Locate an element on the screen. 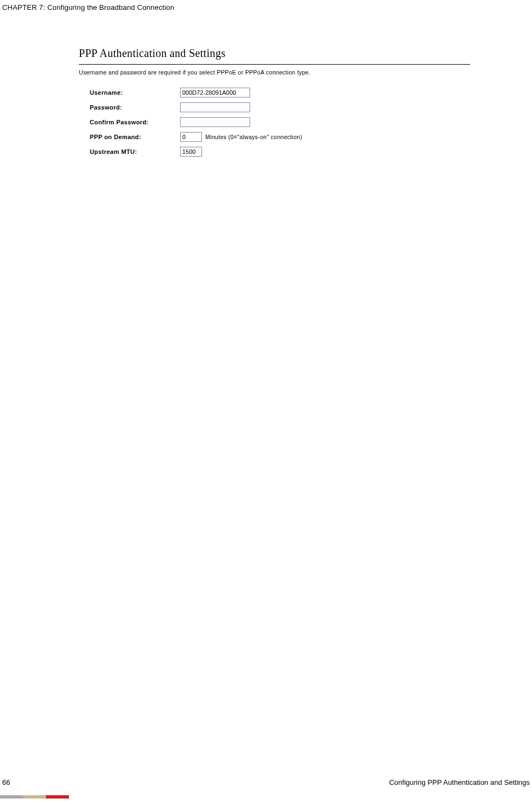  confirm-password-label: Confirm Password: is located at coordinates (135, 122).